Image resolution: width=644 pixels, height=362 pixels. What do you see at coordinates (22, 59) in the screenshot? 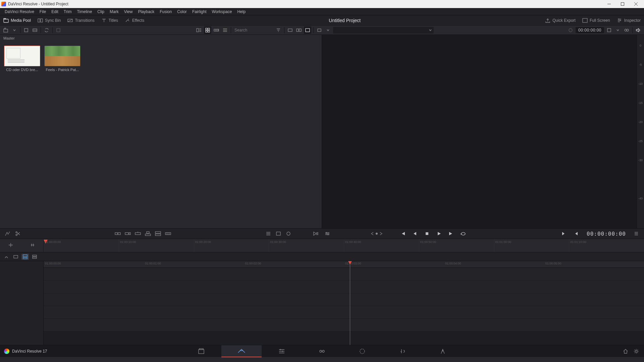
I see `clip-item: CD oder DVD bre...` at bounding box center [22, 59].